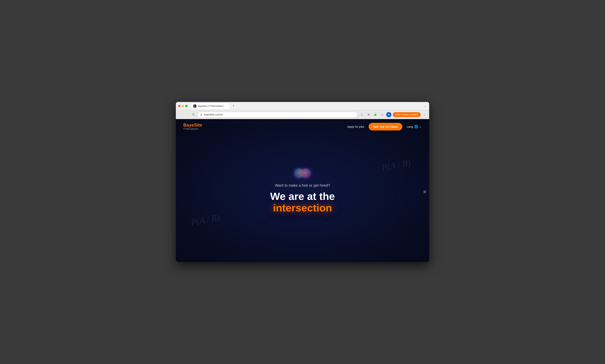 This screenshot has height=364, width=605. Describe the element at coordinates (425, 192) in the screenshot. I see `decorative-square` at that location.